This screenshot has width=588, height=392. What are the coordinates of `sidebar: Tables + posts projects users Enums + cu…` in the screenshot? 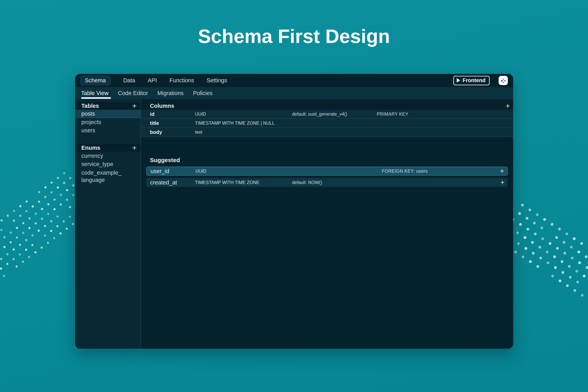 It's located at (108, 224).